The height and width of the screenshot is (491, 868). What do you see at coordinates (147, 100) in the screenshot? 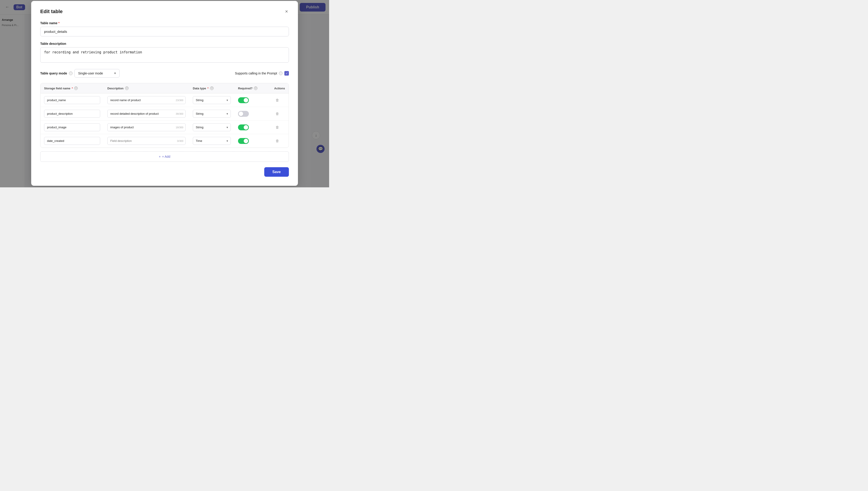
I see `row1-desc-input` at bounding box center [147, 100].